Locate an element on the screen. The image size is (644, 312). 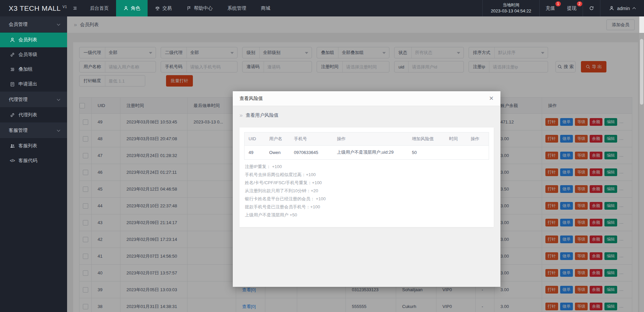
modal-breadcrumb: » 查看用户风险值 is located at coordinates (367, 112).